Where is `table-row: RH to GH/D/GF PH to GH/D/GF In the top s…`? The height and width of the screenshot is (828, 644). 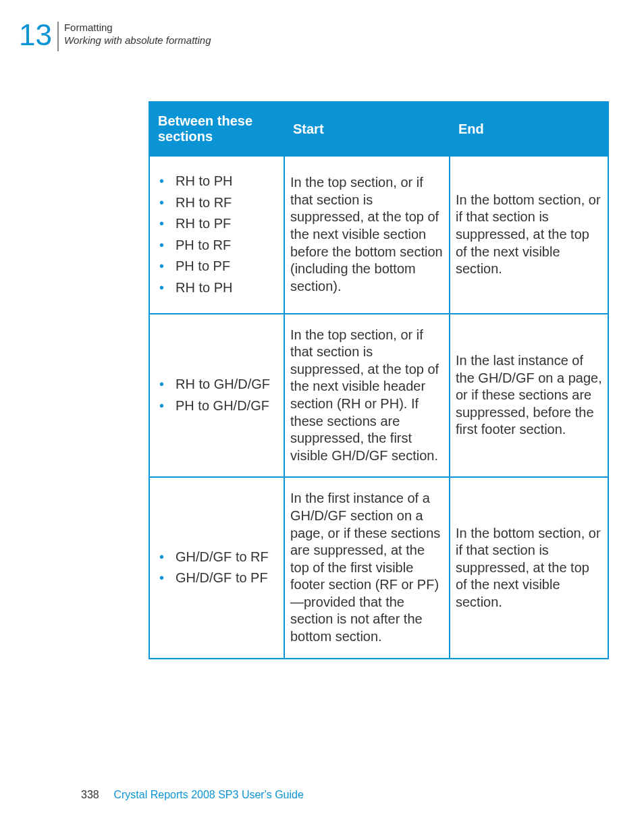
table-row: RH to GH/D/GF PH to GH/D/GF In the top s… is located at coordinates (379, 395).